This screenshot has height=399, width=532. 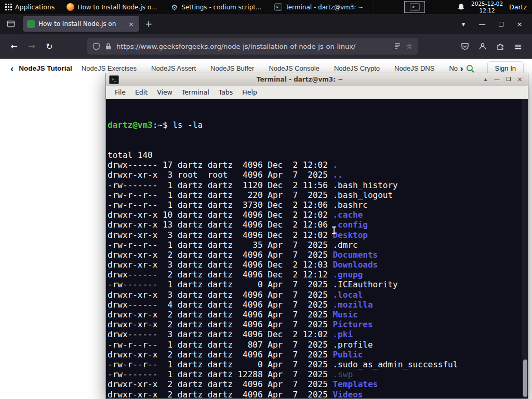 I want to click on panel-window-button: ⚙Settings - codium script..., so click(x=218, y=7).